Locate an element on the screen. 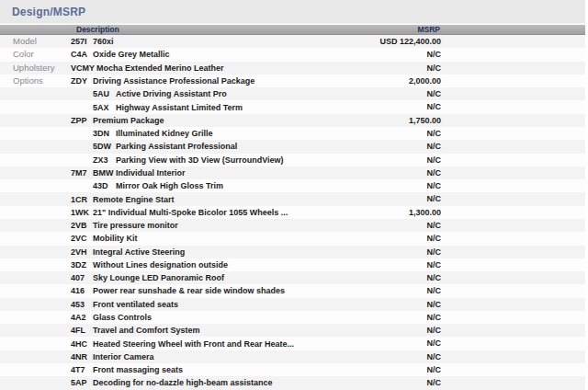  row-description-cell: 5AXHighway Assistant Limited Term is located at coordinates (167, 107).